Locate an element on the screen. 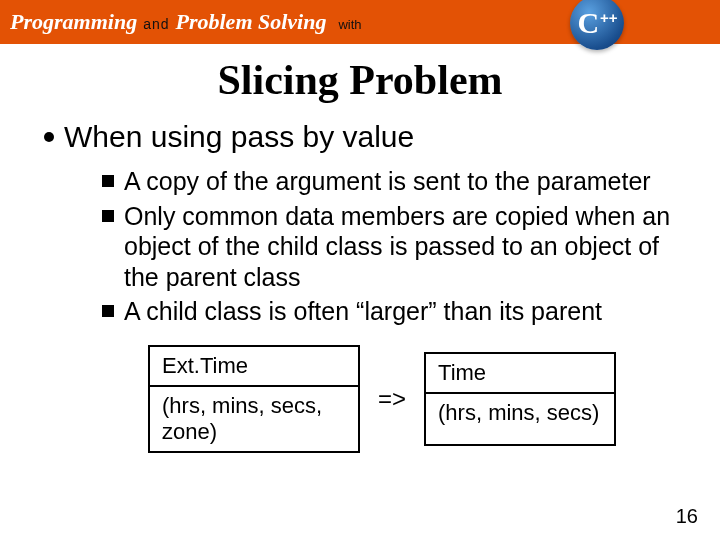 This screenshot has height=540, width=720. ext-time-header: Ext.Time is located at coordinates (254, 366).